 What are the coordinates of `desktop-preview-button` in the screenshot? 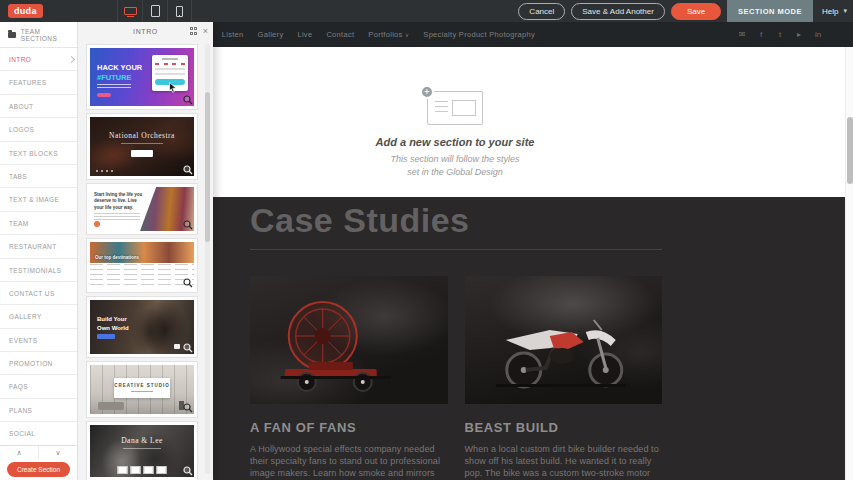 It's located at (130, 11).